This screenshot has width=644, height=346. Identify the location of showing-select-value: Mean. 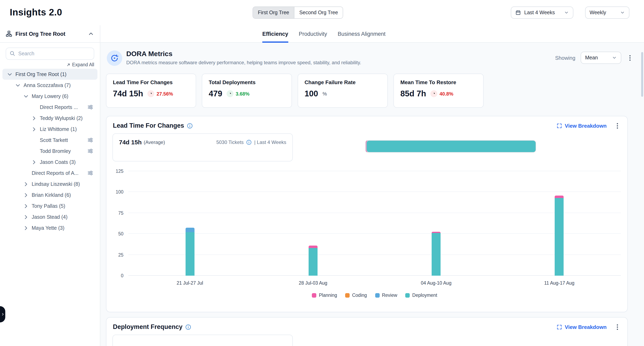
(592, 58).